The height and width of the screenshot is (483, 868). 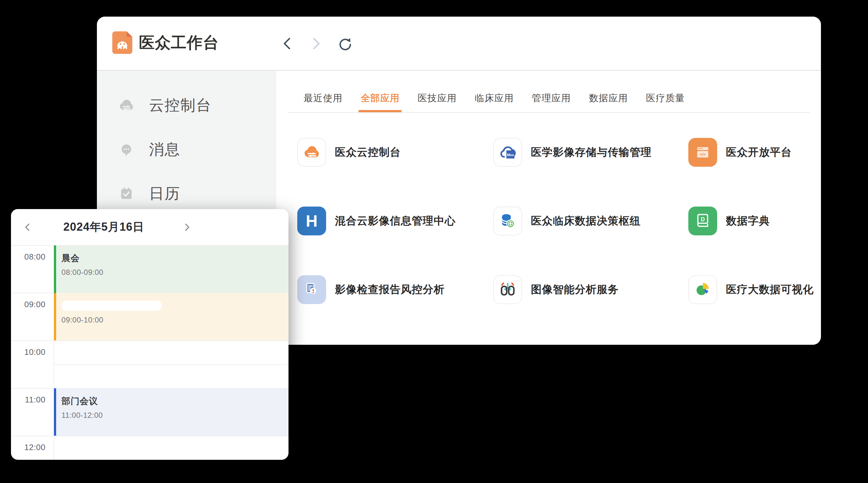 What do you see at coordinates (150, 227) in the screenshot?
I see `calendar-header: 2024年5月16日` at bounding box center [150, 227].